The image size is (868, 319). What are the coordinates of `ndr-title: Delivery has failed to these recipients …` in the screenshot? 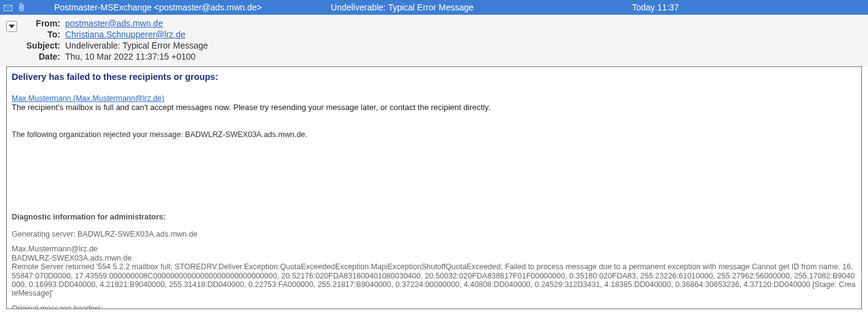 It's located at (434, 77).